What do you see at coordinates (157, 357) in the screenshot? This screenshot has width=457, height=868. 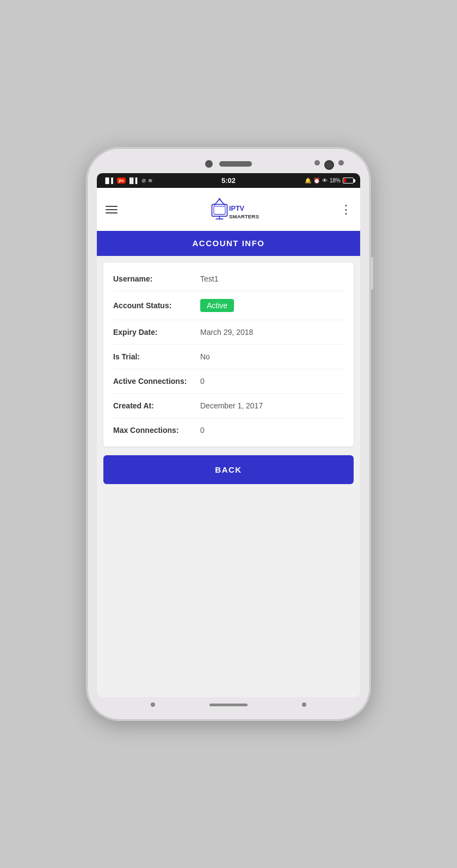 I see `trial-label: Is Trial:` at bounding box center [157, 357].